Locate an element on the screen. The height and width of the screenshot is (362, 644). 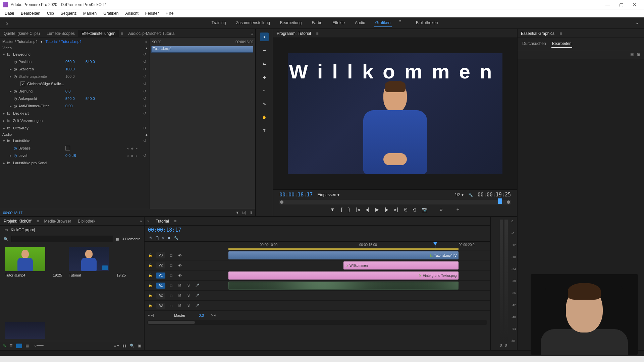
menu-ansicht: Ansicht is located at coordinates (131, 13).